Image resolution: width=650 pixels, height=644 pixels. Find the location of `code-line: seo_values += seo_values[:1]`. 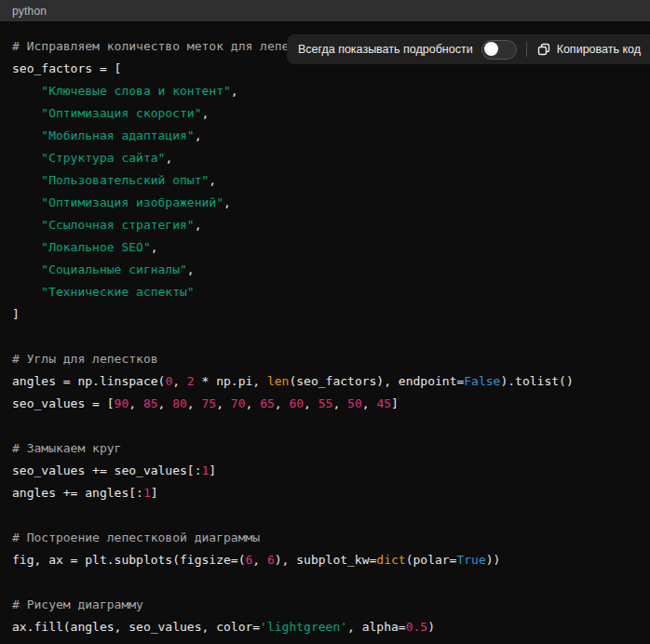

code-line: seo_values += seo_values[:1] is located at coordinates (325, 471).